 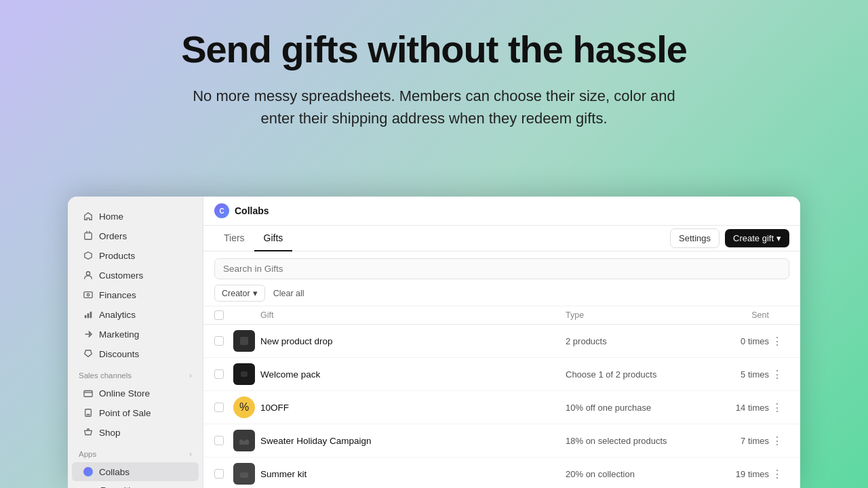 I want to click on sidebar-item-marketing: Marketing, so click(x=136, y=334).